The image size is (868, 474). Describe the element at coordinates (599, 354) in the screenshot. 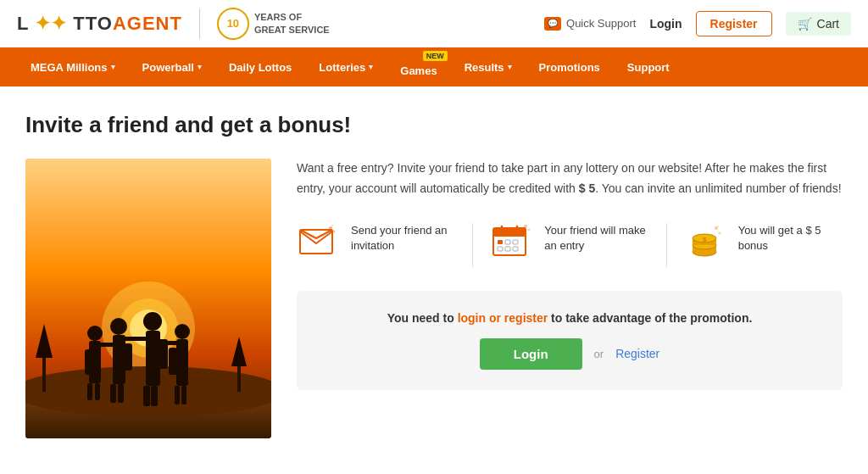

I see `or-text: or` at that location.